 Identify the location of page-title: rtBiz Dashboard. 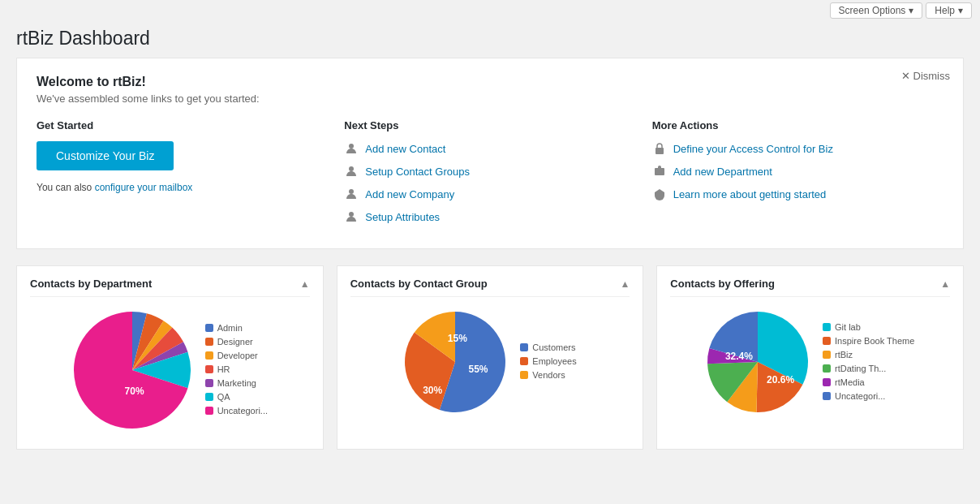
(490, 39).